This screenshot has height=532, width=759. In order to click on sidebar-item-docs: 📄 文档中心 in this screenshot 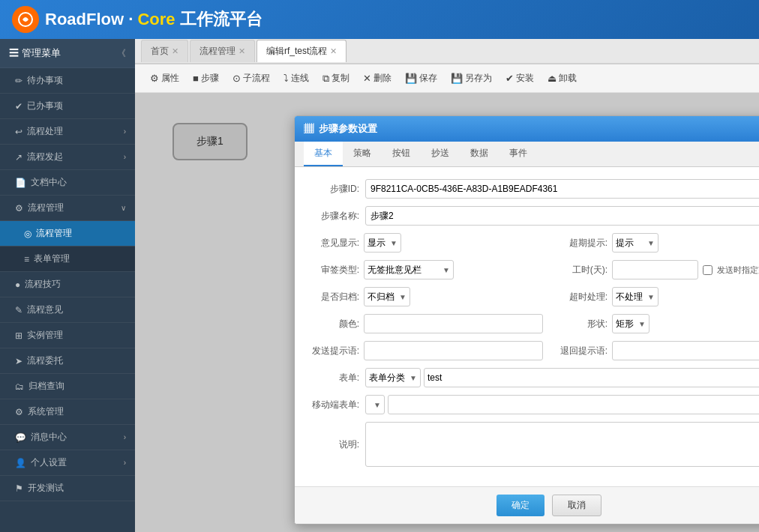, I will do `click(68, 183)`.